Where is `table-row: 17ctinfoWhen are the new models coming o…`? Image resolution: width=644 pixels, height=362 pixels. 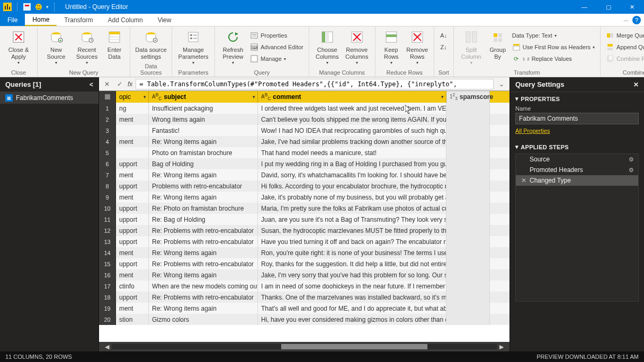
table-row: 17ctinfoWhen are the new models coming o… is located at coordinates (304, 286).